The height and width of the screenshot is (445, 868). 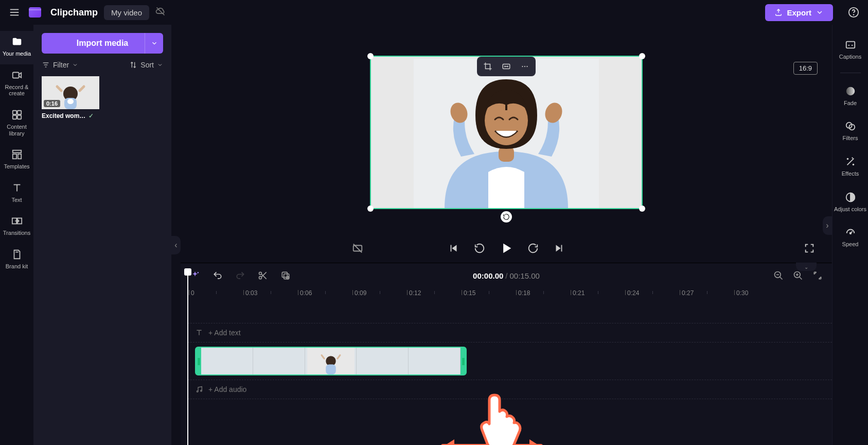 What do you see at coordinates (559, 248) in the screenshot?
I see `skip-end-button` at bounding box center [559, 248].